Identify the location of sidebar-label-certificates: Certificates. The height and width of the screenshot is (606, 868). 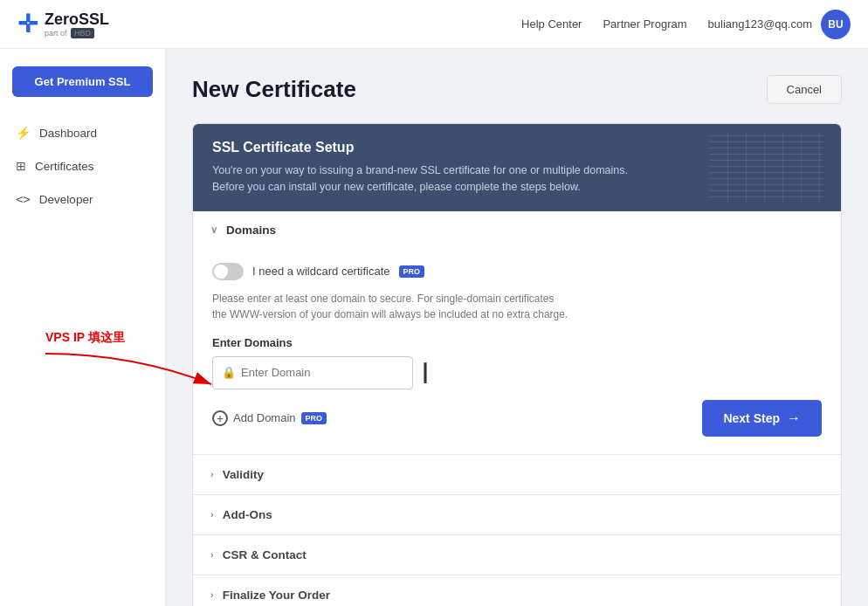
(65, 166).